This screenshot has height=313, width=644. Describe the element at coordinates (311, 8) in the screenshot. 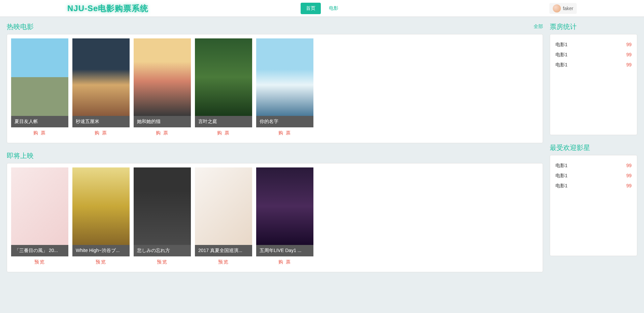

I see `nav-home: 首页` at that location.